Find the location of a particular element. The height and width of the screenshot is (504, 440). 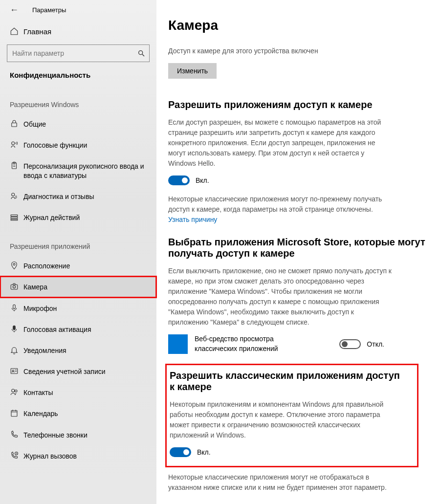

app-title: Параметры is located at coordinates (49, 10).